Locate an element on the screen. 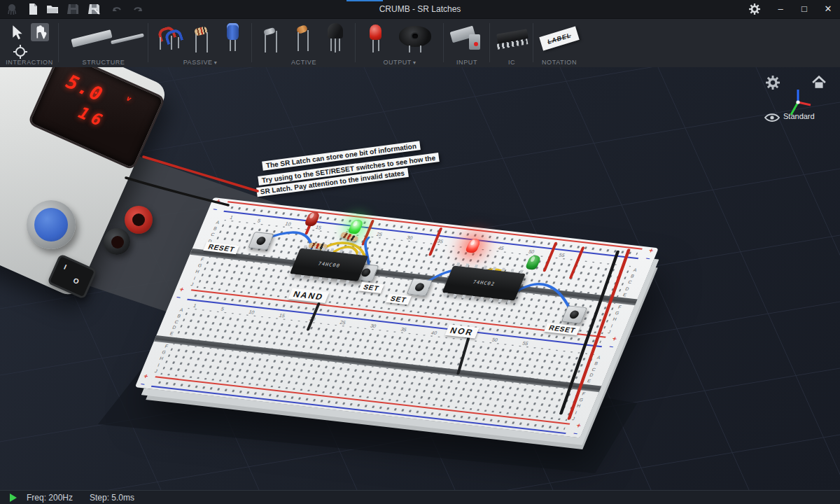 The image size is (840, 504). input-switch-component is located at coordinates (467, 39).